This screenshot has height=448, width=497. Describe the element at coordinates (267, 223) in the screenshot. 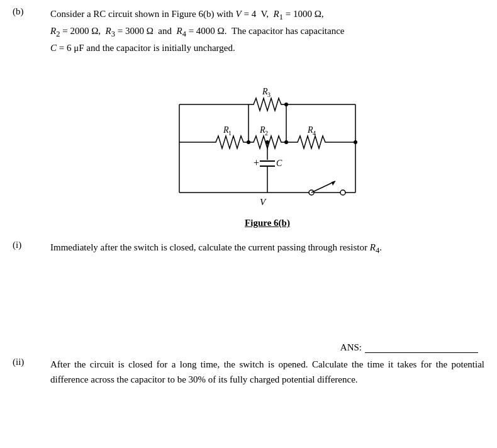

I see `figure-label: Figure 6(b)` at that location.